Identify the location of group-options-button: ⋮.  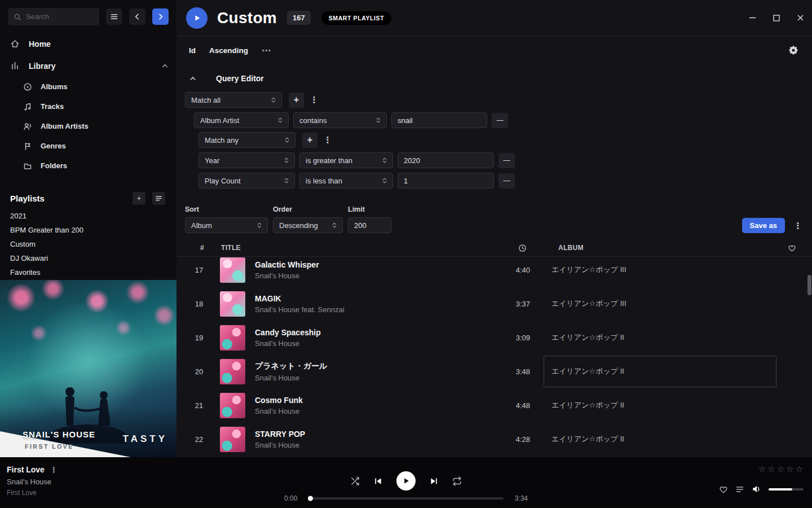
(328, 140).